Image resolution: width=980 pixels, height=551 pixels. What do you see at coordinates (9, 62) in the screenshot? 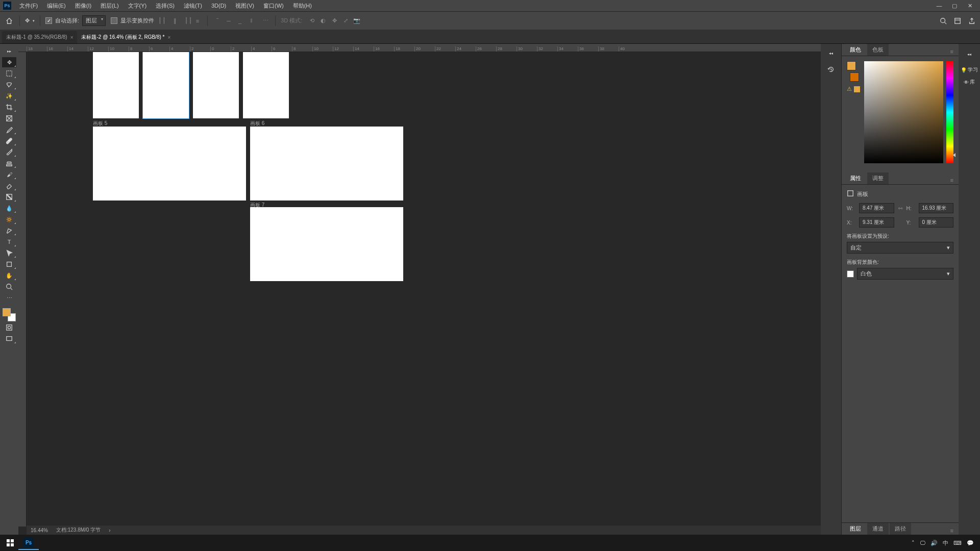
I see `move-tool: ✥` at bounding box center [9, 62].